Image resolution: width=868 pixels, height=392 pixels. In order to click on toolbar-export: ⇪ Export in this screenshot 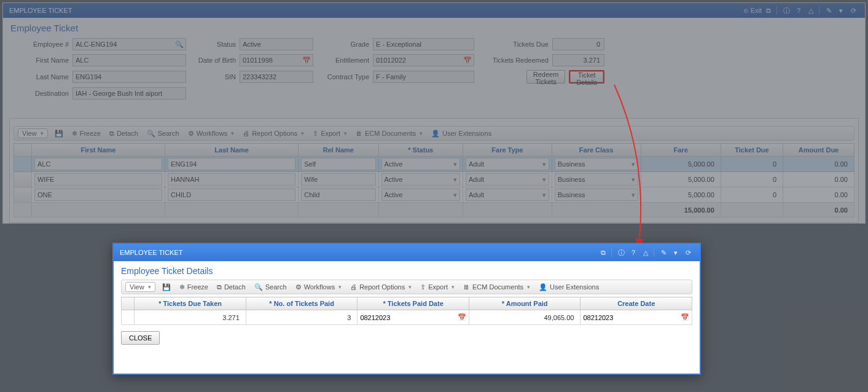, I will do `click(437, 288)`.